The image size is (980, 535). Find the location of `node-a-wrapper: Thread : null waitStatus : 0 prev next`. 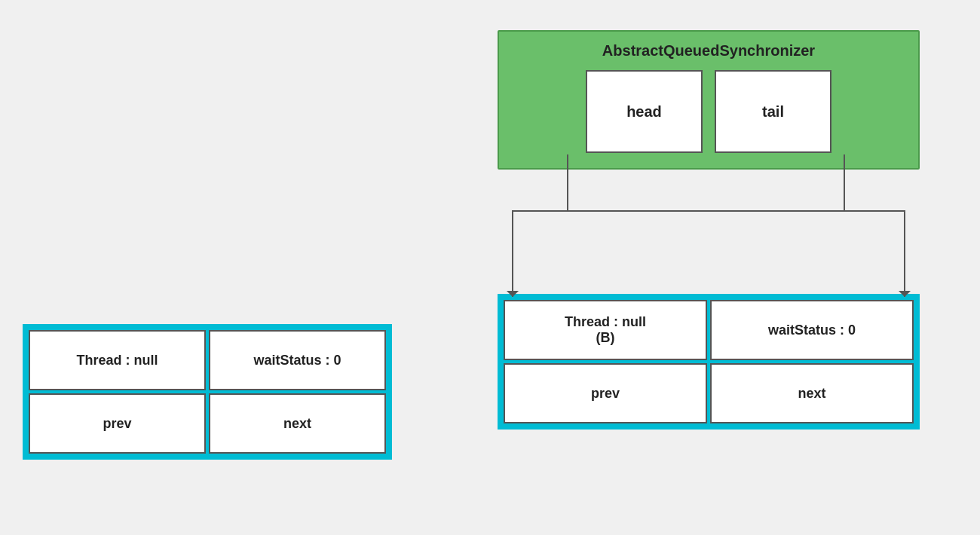

node-a-wrapper: Thread : null waitStatus : 0 prev next is located at coordinates (207, 392).